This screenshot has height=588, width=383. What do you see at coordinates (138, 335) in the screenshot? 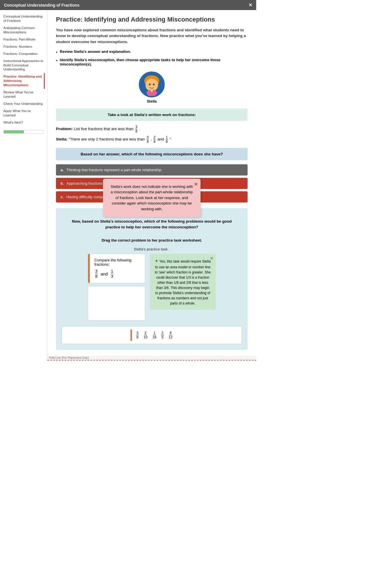
I see `bottom-fraction-1: 3 8` at bounding box center [138, 335].